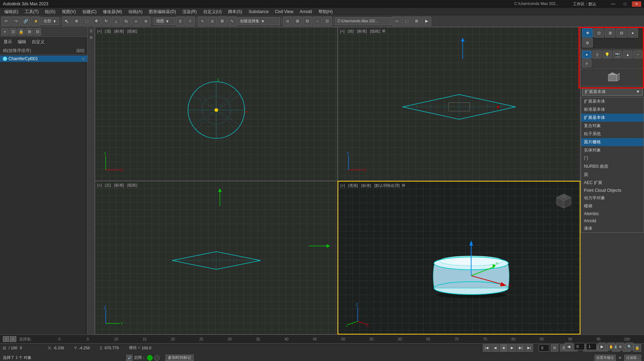 Image resolution: width=644 pixels, height=361 pixels. I want to click on select-move-btn: ⊕, so click(77, 21).